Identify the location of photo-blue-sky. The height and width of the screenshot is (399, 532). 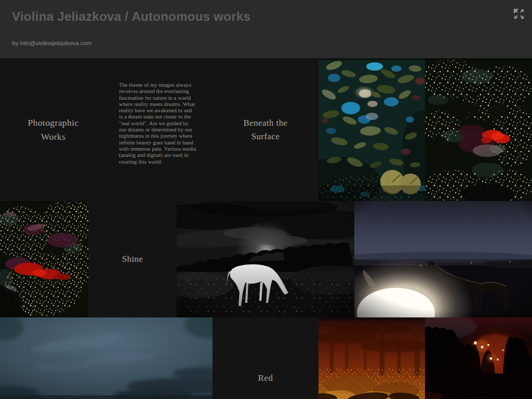
(106, 358).